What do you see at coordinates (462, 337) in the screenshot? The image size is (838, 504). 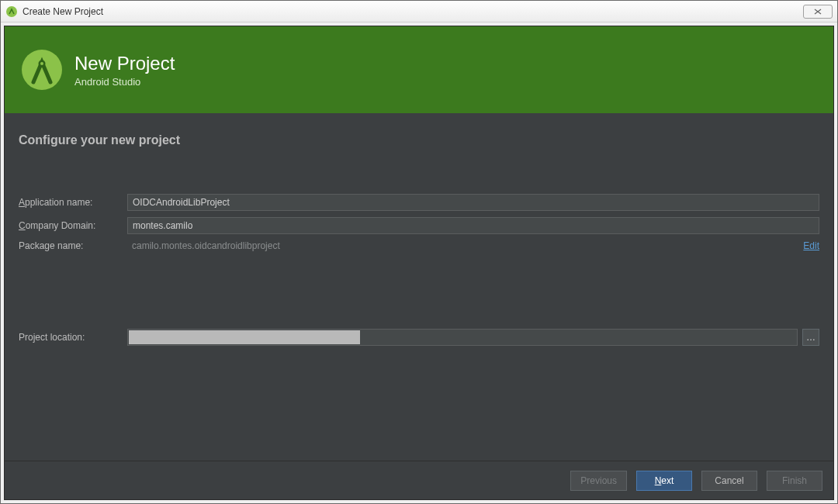 I see `project-location-input` at bounding box center [462, 337].